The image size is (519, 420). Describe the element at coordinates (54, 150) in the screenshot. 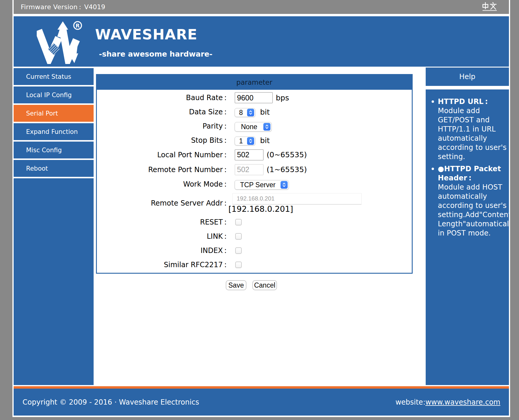

I see `sidebar-item-misc-config: Misc Config` at that location.